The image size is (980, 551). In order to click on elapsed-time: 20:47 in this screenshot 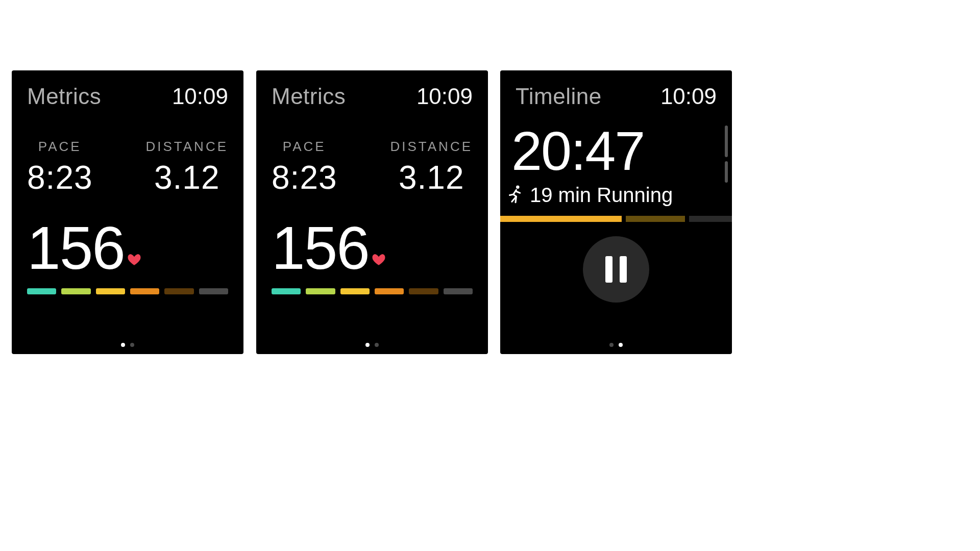, I will do `click(616, 144)`.